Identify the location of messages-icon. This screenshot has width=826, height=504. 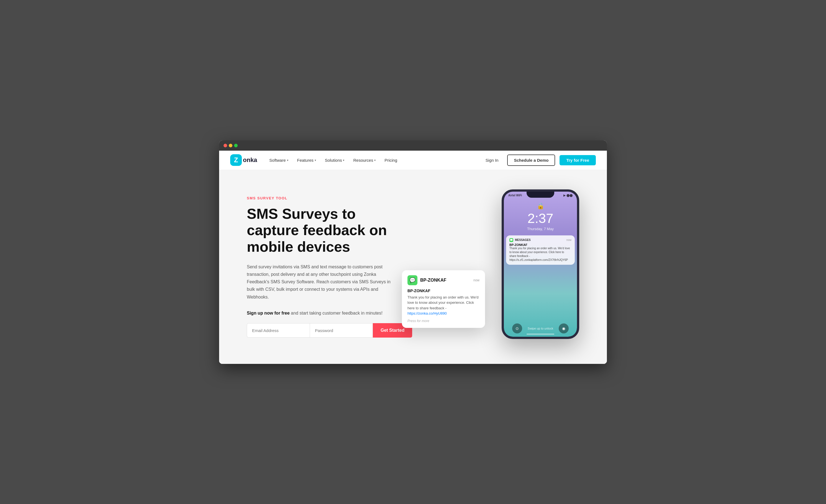
(512, 240).